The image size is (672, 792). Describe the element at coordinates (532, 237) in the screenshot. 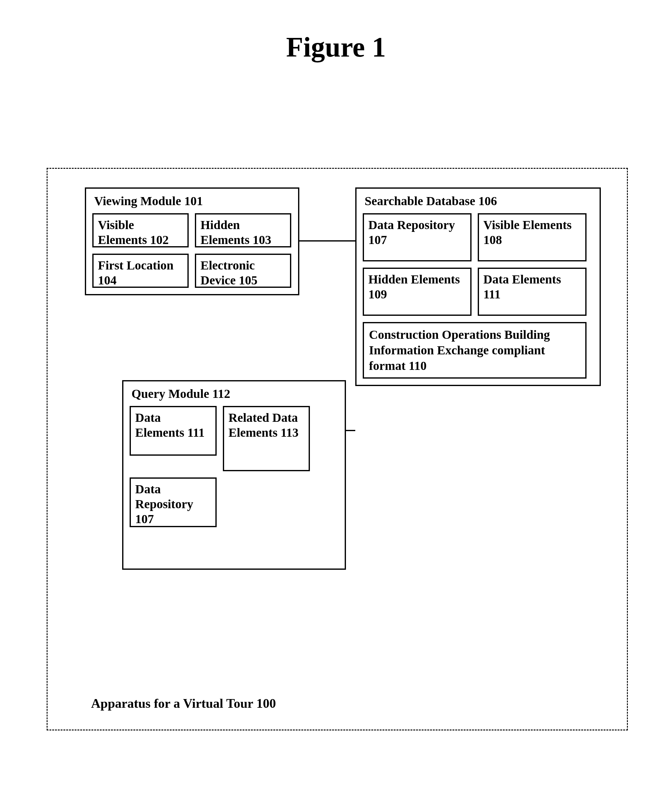

I see `box-visible-elements-108: Visible Elements 108` at that location.